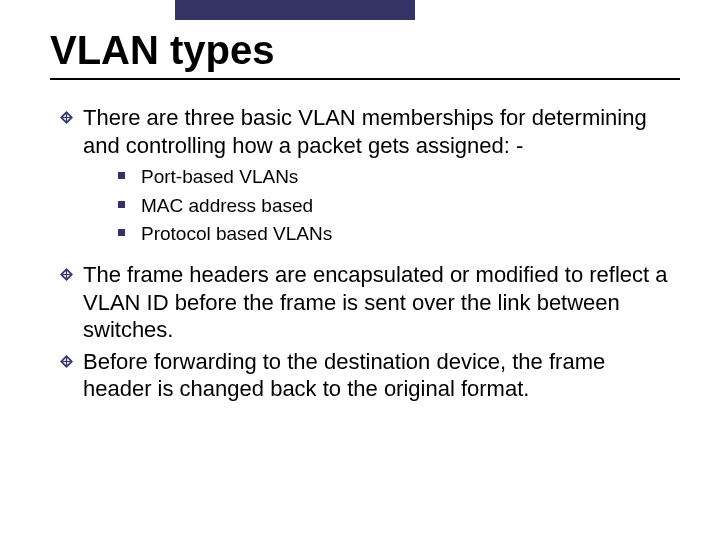 This screenshot has height=540, width=720. What do you see at coordinates (365, 79) in the screenshot?
I see `title-underline` at bounding box center [365, 79].